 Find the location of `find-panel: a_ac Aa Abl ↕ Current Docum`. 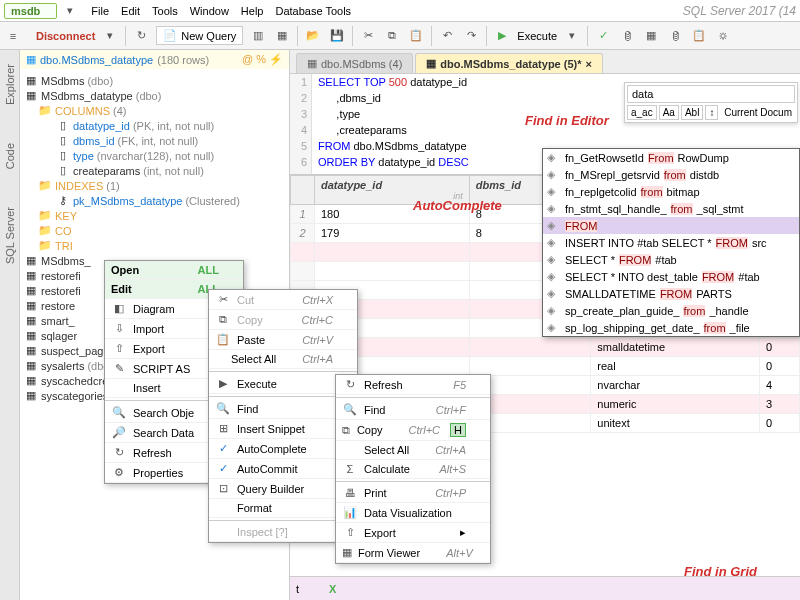

find-panel: a_ac Aa Abl ↕ Current Docum is located at coordinates (711, 102).